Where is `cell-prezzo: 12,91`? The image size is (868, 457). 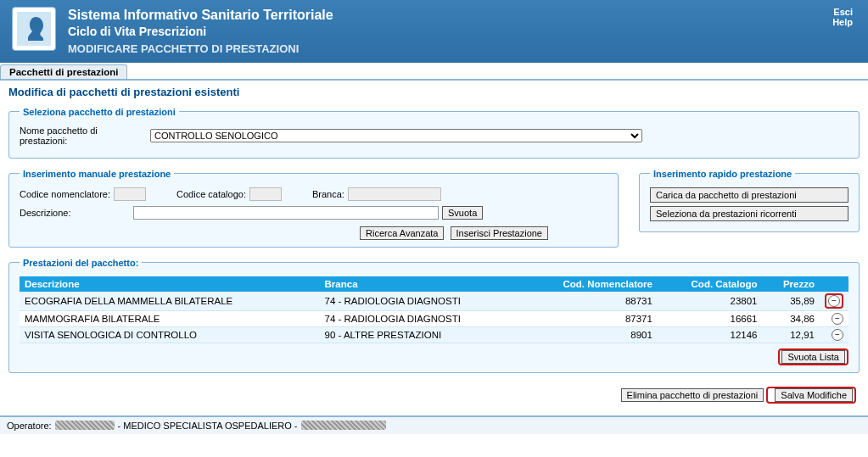 cell-prezzo: 12,91 is located at coordinates (791, 334).